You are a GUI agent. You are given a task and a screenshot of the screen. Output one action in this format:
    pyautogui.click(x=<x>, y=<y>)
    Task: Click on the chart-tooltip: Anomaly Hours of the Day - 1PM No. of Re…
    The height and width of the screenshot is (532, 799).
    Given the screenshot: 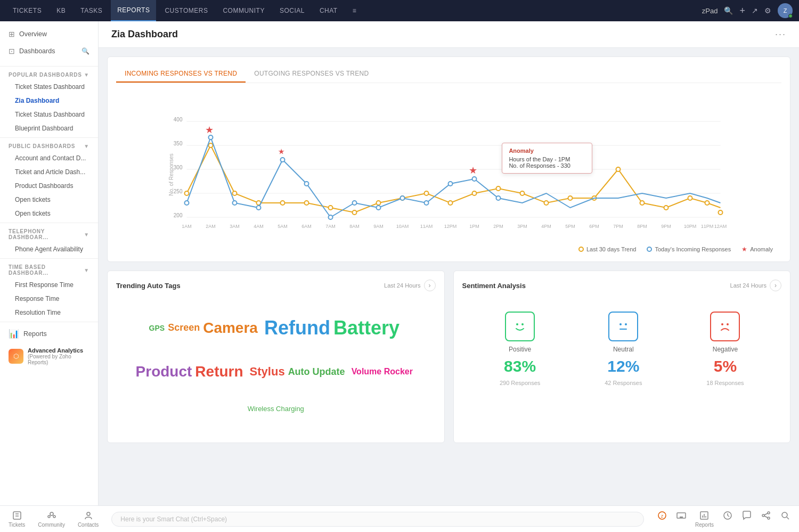 What is the action you would take?
    pyautogui.click(x=547, y=158)
    